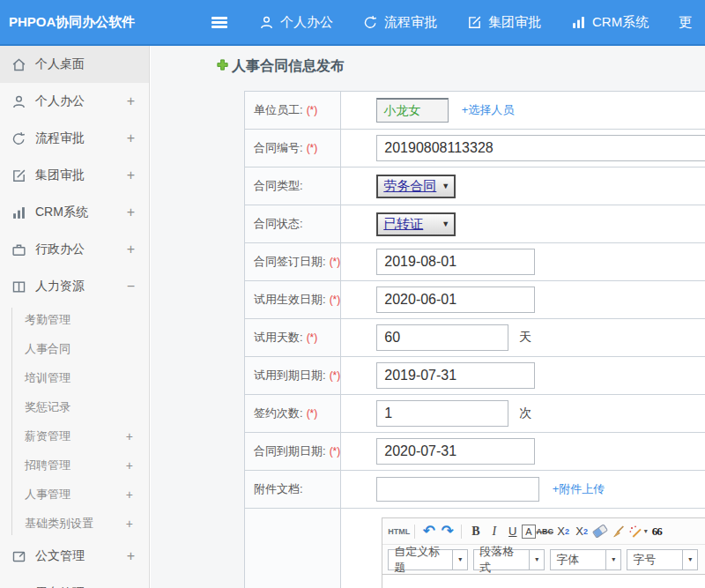  Describe the element at coordinates (106, 23) in the screenshot. I see `app-title: PHPOA协同办公软件` at that location.